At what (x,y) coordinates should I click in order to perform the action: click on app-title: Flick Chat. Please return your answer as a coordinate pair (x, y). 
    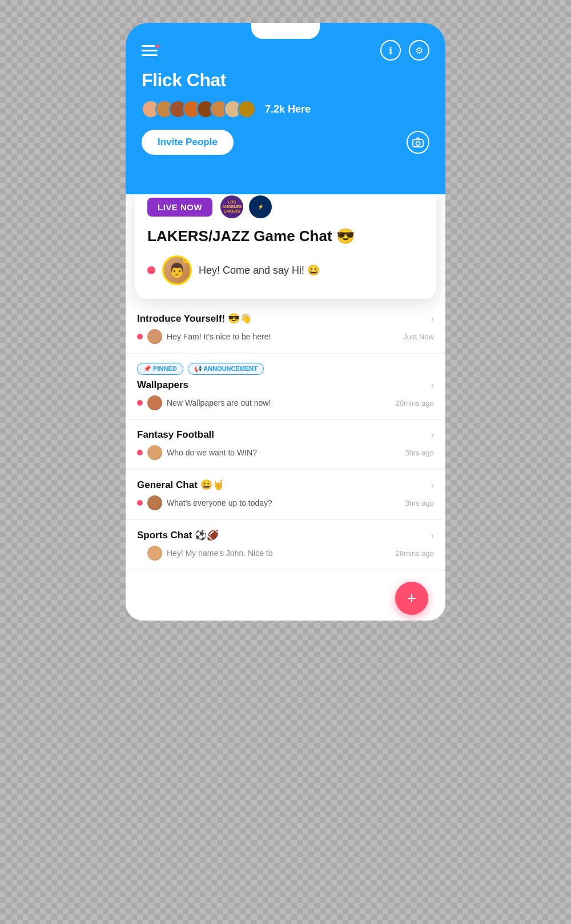
    Looking at the image, I should click on (286, 80).